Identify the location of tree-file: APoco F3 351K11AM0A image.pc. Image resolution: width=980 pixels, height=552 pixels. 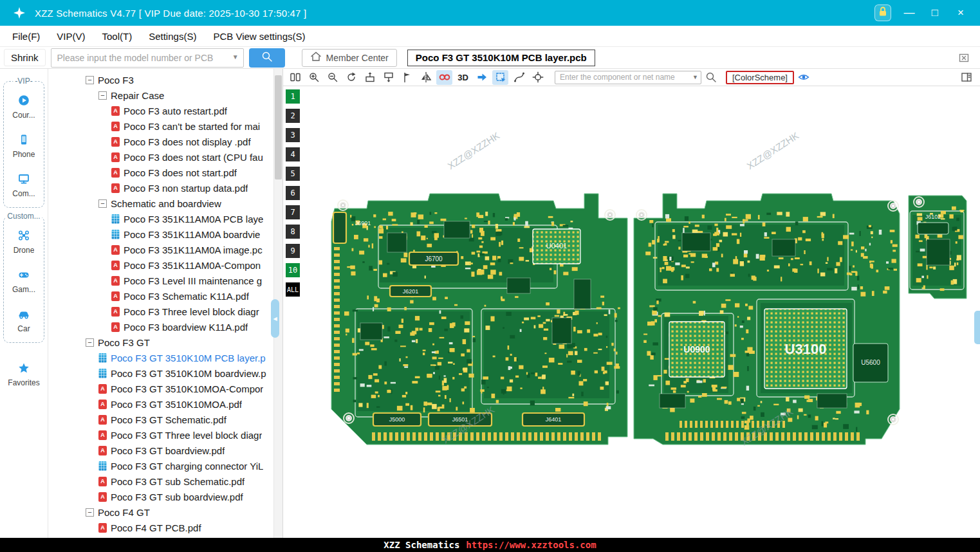
(161, 250).